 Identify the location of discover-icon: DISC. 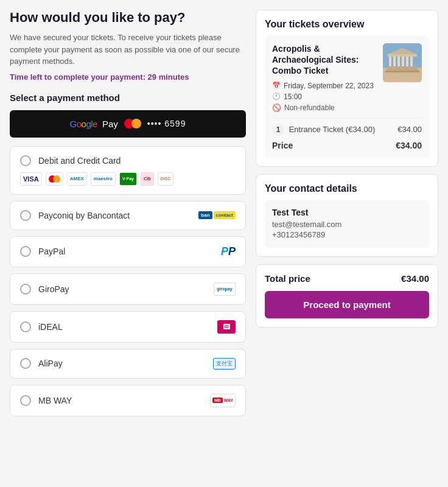
(166, 179).